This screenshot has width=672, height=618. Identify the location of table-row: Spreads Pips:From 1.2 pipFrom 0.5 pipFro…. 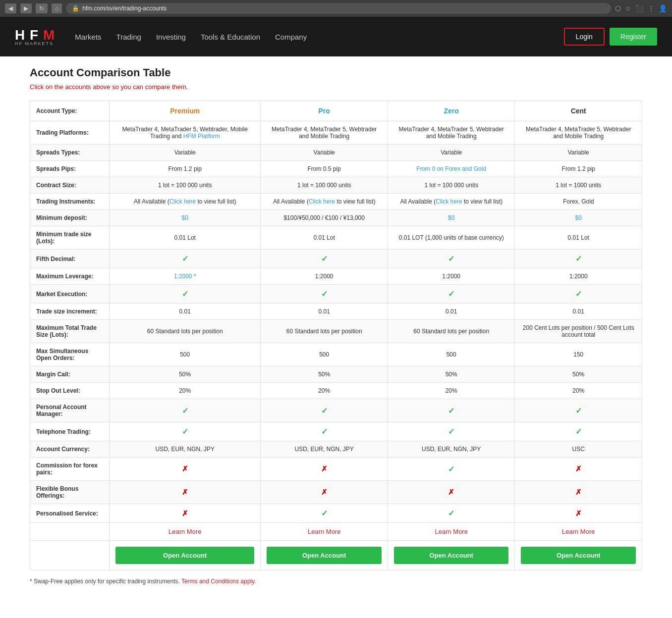
(336, 169).